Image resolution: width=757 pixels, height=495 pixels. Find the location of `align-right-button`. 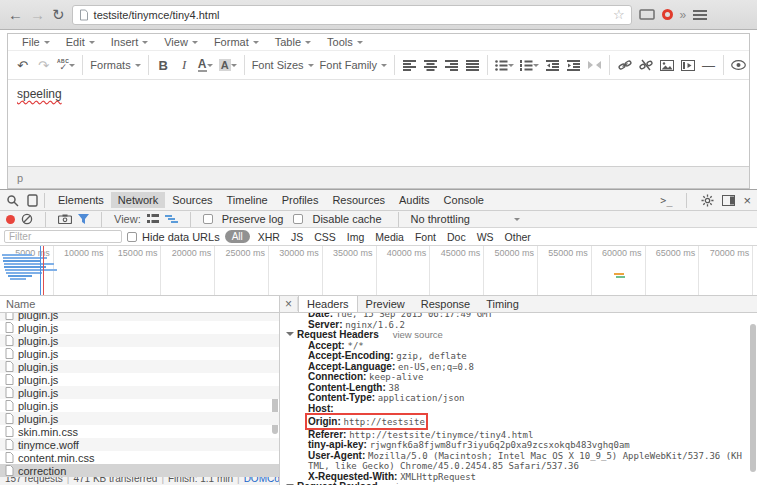

align-right-button is located at coordinates (452, 65).